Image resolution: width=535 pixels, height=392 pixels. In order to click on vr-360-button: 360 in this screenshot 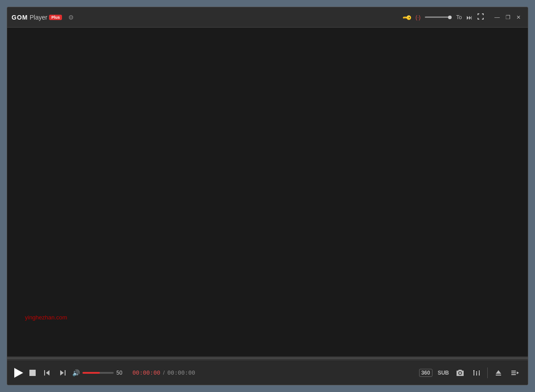, I will do `click(426, 373)`.